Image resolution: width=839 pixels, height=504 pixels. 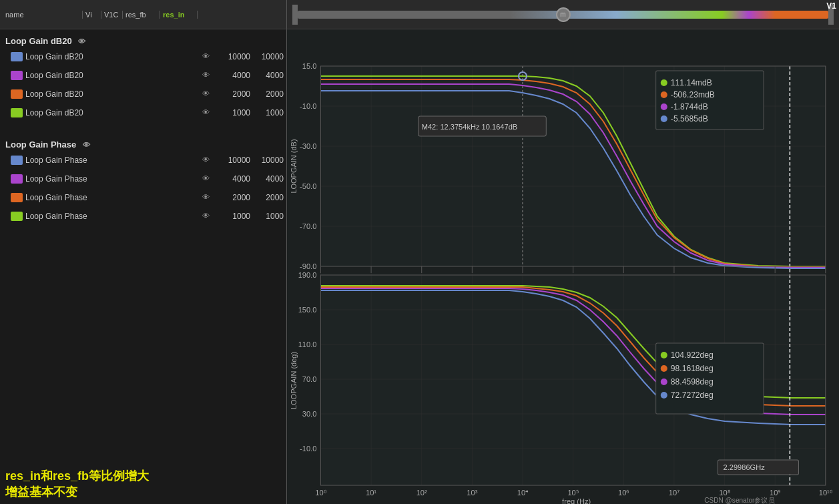 I want to click on phase-legend-item: Loop Gain Phase 👁 1000 1000, so click(x=143, y=216).